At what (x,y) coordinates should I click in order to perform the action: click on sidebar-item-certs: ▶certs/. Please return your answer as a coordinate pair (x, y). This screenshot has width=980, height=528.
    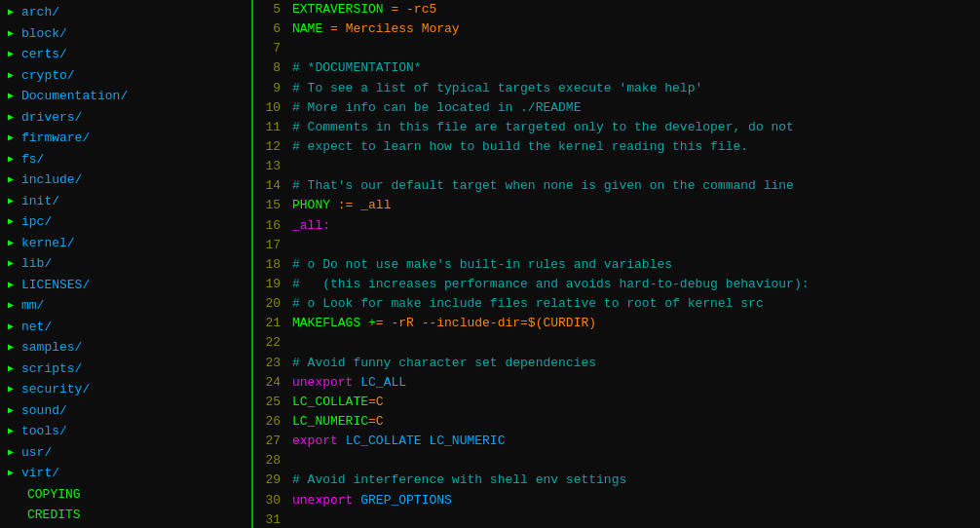
    Looking at the image, I should click on (126, 55).